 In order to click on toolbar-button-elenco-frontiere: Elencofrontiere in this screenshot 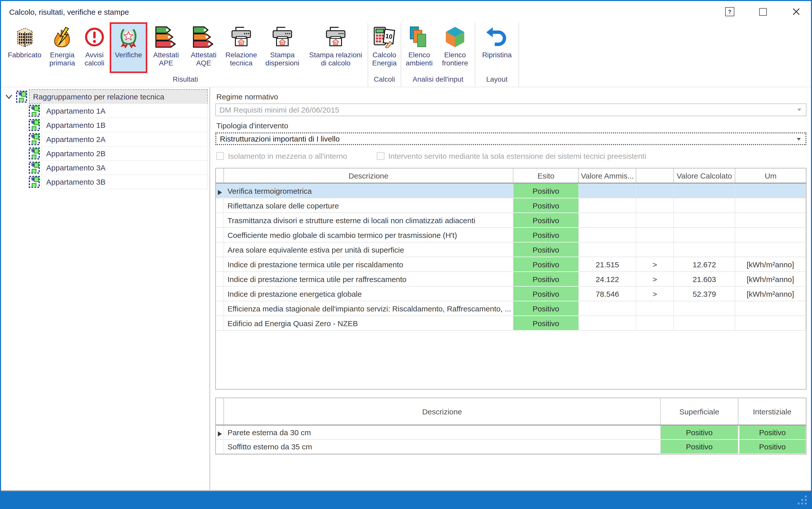, I will do `click(455, 48)`.